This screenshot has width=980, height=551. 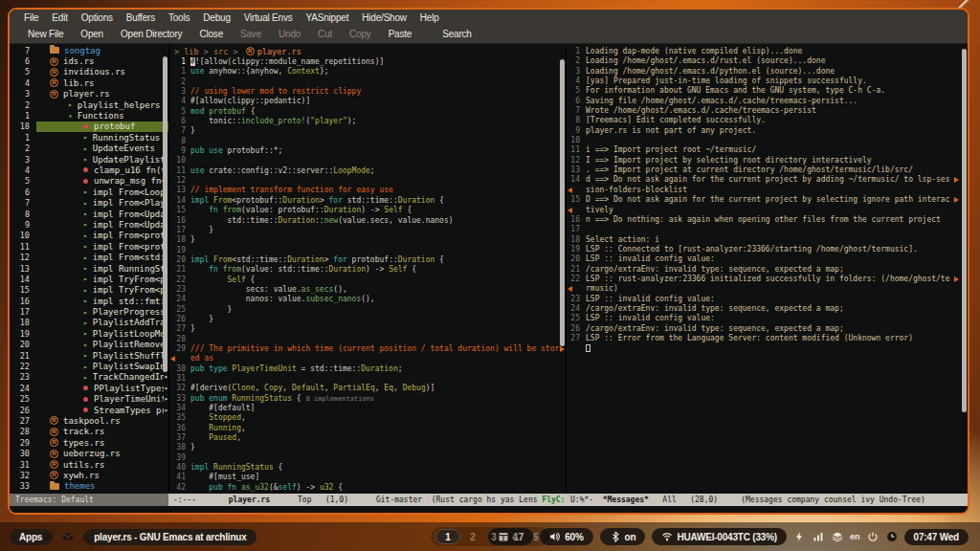 I want to click on code-line: 32#[derive(Clone, Copy, Default, Partial…, so click(x=368, y=388).